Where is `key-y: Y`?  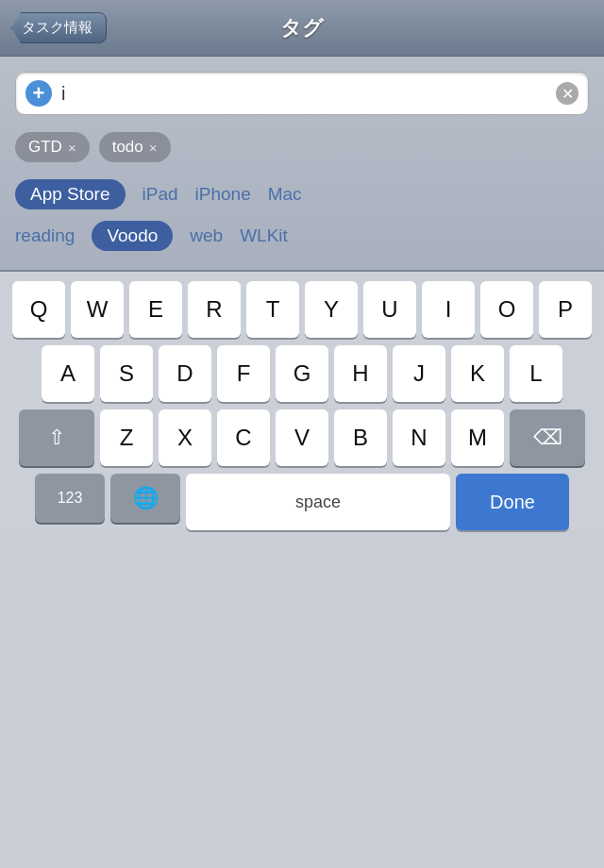
key-y: Y is located at coordinates (331, 309).